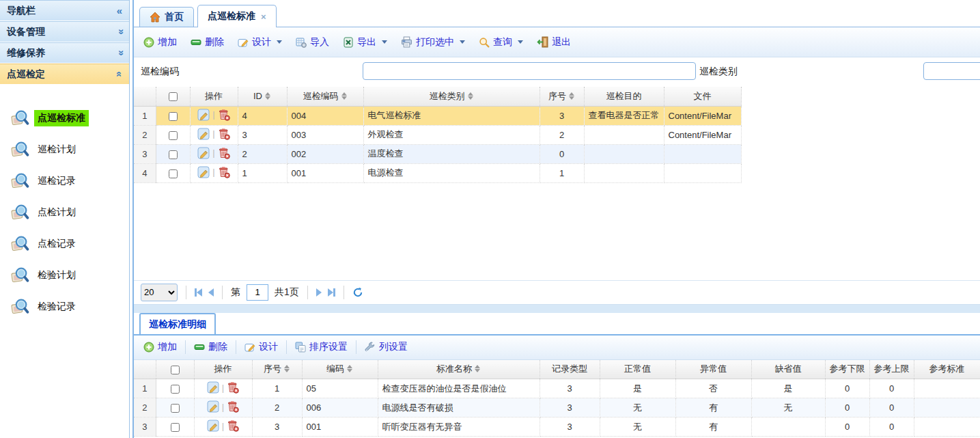 Image resolution: width=980 pixels, height=438 pixels. What do you see at coordinates (892, 389) in the screenshot?
I see `cell-ref-upper: 0` at bounding box center [892, 389].